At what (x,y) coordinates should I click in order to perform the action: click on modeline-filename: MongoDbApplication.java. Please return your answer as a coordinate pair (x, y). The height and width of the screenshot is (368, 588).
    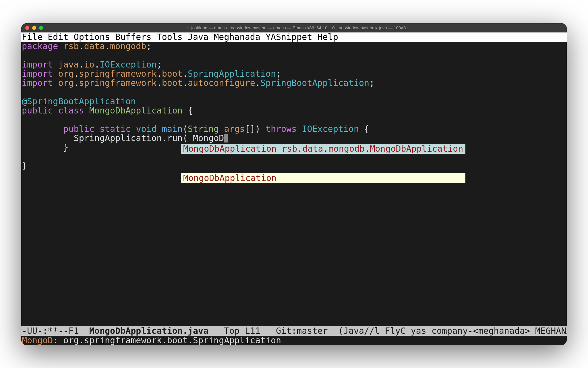
    Looking at the image, I should click on (149, 331).